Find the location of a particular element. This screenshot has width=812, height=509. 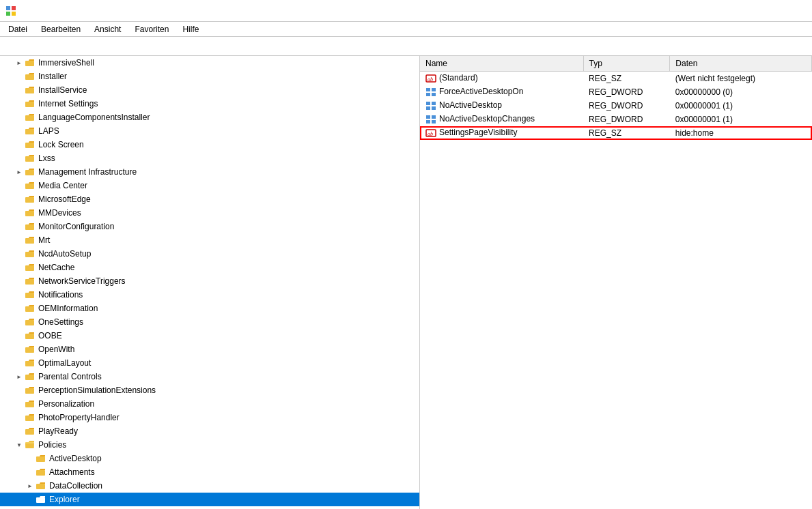

tree-item-personalization: Personalization is located at coordinates (210, 404).